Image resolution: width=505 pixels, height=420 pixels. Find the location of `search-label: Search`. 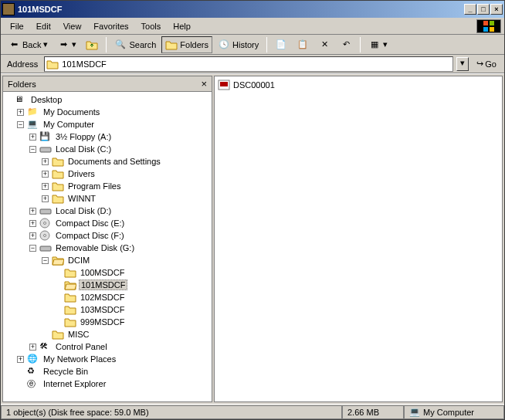

search-label: Search is located at coordinates (142, 45).